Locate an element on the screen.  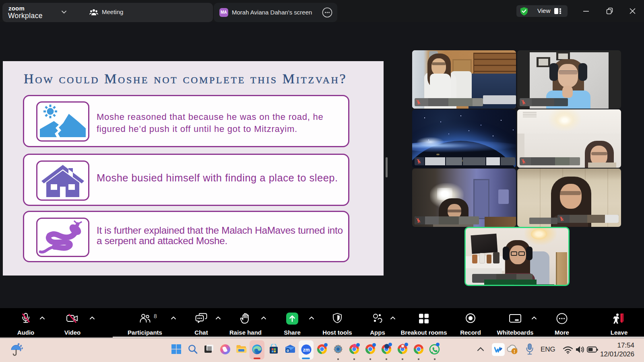
svg-text: o is located at coordinates (288, 351).